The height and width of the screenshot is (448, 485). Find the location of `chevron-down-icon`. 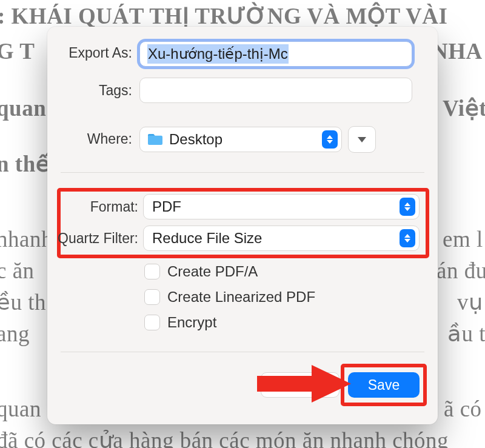

chevron-down-icon is located at coordinates (362, 139).